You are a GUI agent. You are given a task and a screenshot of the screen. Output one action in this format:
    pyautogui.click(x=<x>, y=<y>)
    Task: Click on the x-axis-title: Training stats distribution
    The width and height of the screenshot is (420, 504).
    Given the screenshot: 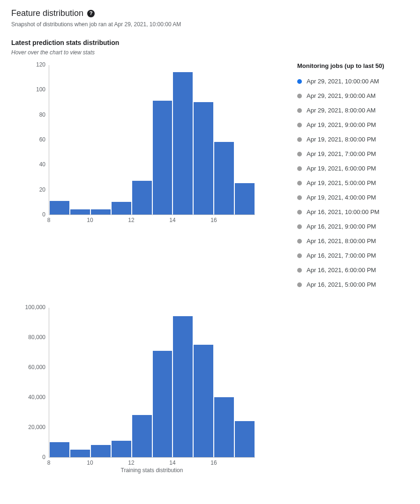 What is the action you would take?
    pyautogui.click(x=152, y=470)
    